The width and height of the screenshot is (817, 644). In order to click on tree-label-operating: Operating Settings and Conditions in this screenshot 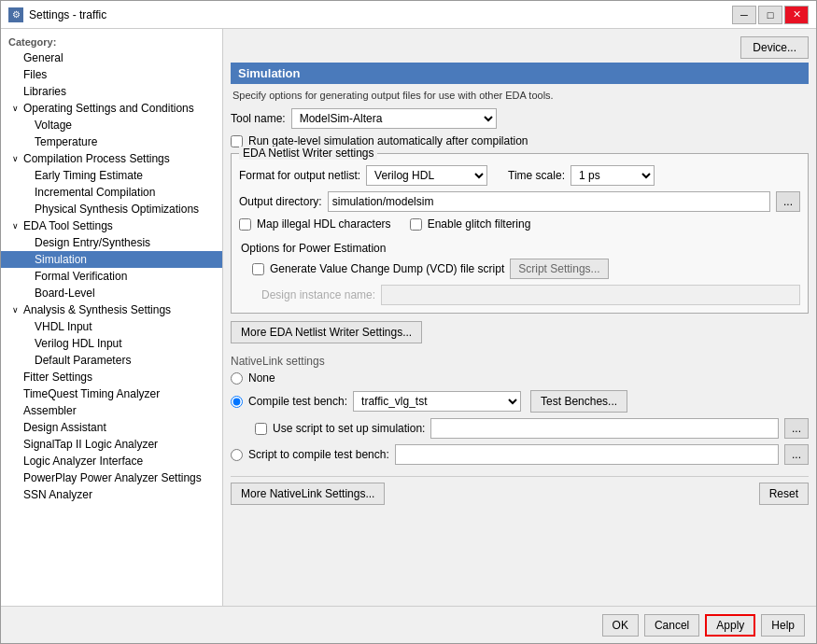, I will do `click(108, 108)`.